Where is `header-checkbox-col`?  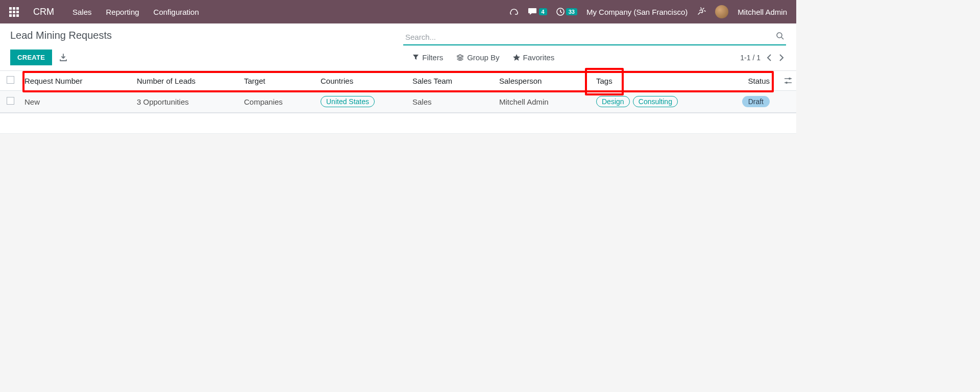 header-checkbox-col is located at coordinates (10, 81).